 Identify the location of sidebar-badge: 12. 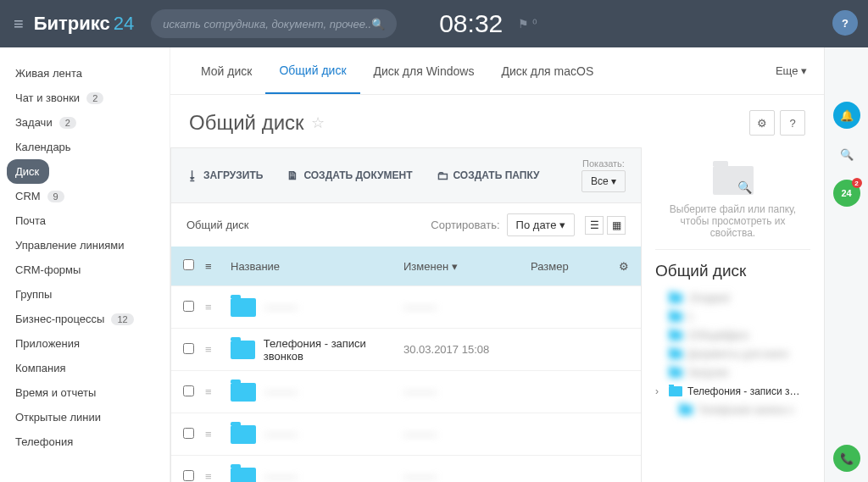
(122, 319).